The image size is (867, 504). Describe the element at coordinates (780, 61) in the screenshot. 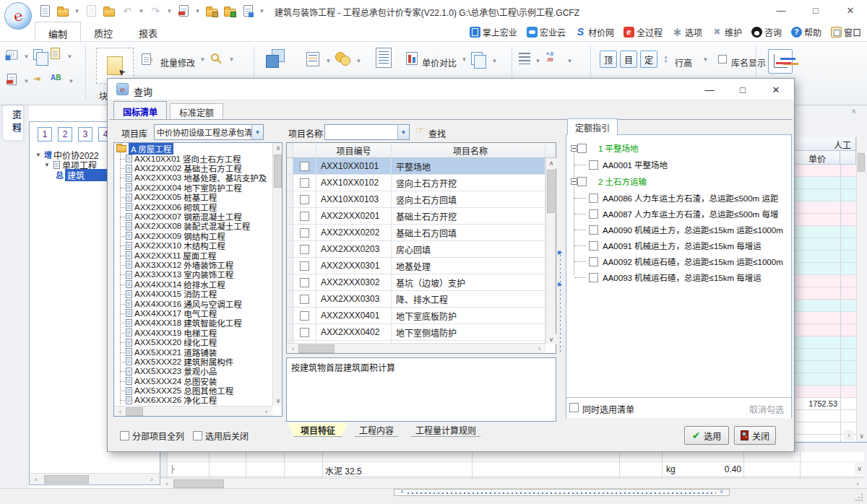

I see `scatter-chart-button` at that location.